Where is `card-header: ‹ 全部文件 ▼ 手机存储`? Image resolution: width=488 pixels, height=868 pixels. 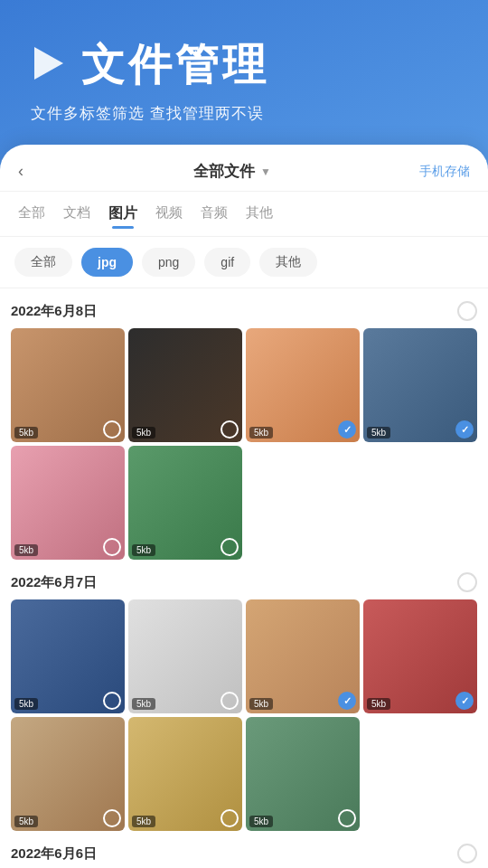 card-header: ‹ 全部文件 ▼ 手机存储 is located at coordinates (244, 168).